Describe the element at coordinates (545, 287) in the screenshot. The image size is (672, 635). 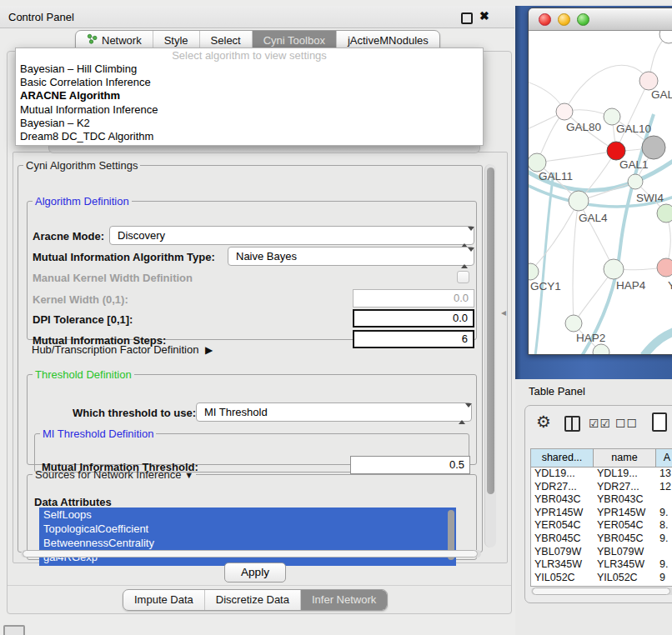
I see `network-node-label: GCY1` at that location.